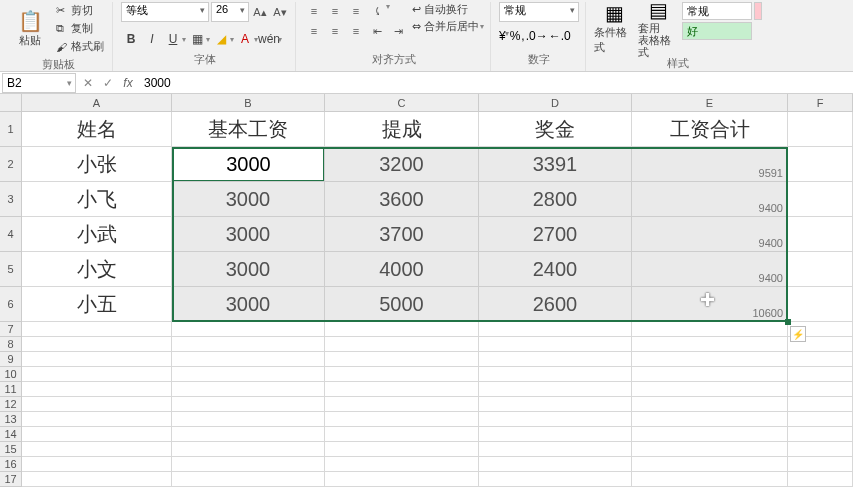  Describe the element at coordinates (97, 200) in the screenshot. I see `cell: 小飞` at that location.